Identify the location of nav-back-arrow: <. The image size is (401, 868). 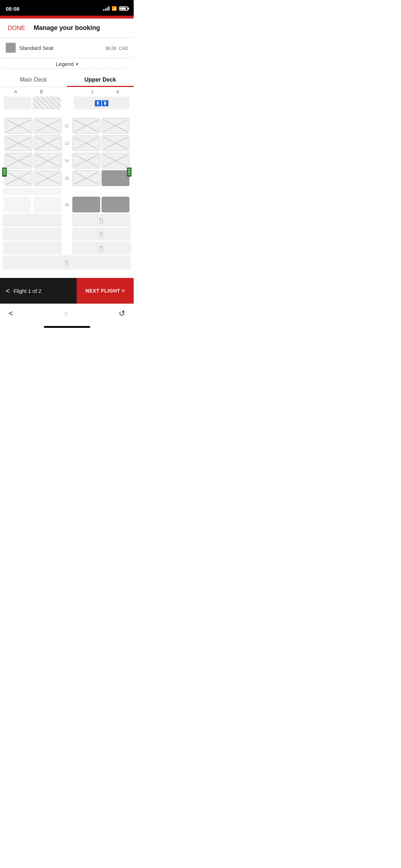
(8, 291).